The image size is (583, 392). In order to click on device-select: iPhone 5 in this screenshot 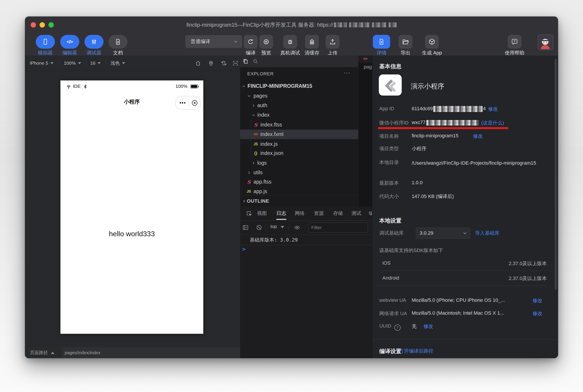, I will do `click(41, 63)`.